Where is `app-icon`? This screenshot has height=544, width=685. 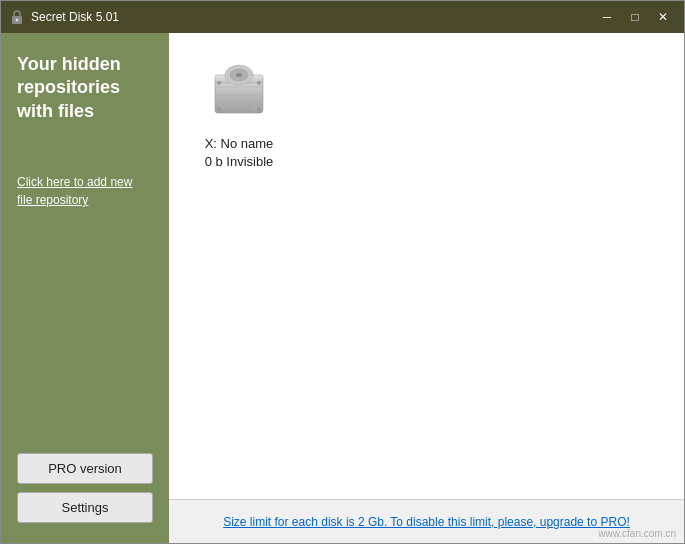
app-icon is located at coordinates (17, 17).